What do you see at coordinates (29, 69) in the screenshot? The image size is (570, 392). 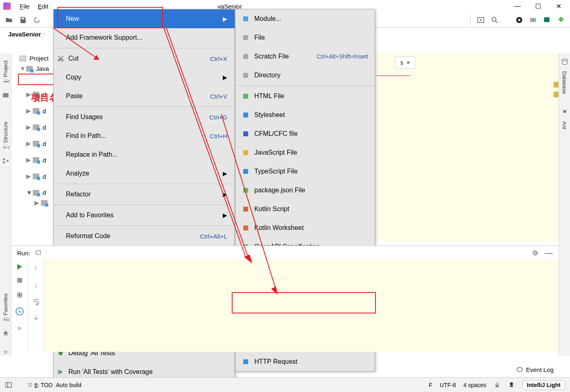 I see `module-icon` at bounding box center [29, 69].